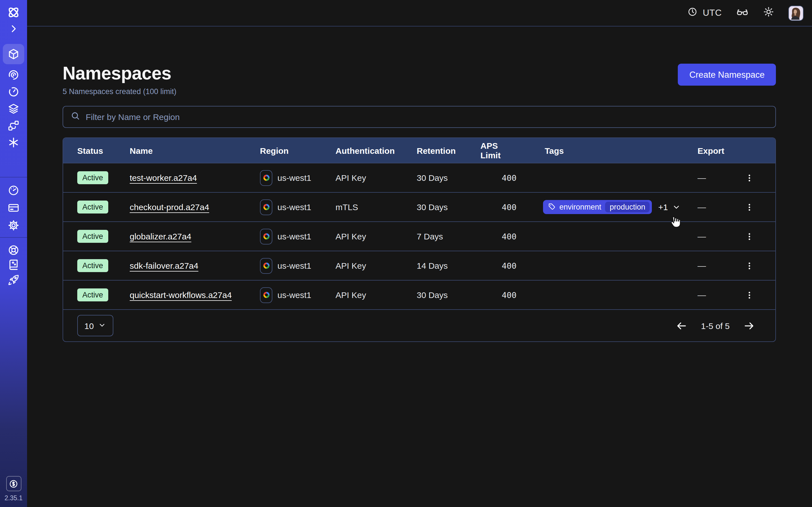 Image resolution: width=812 pixels, height=507 pixels. I want to click on col-retention: Retention, so click(449, 150).